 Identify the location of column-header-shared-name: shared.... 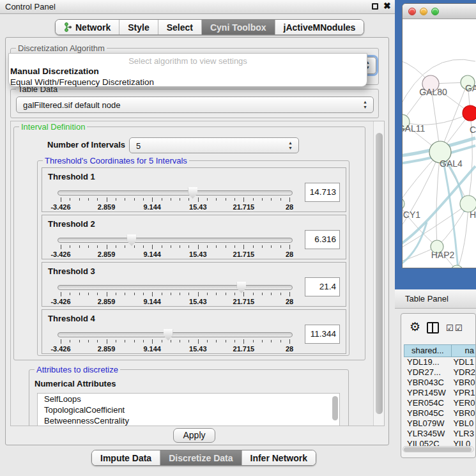
(428, 351).